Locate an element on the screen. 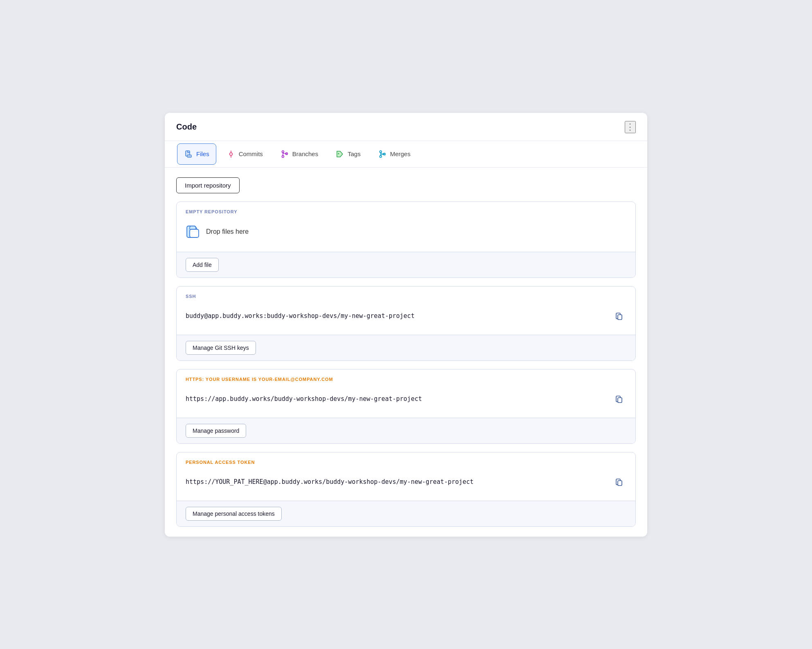  pat-footer: Manage personal access tokens is located at coordinates (406, 513).